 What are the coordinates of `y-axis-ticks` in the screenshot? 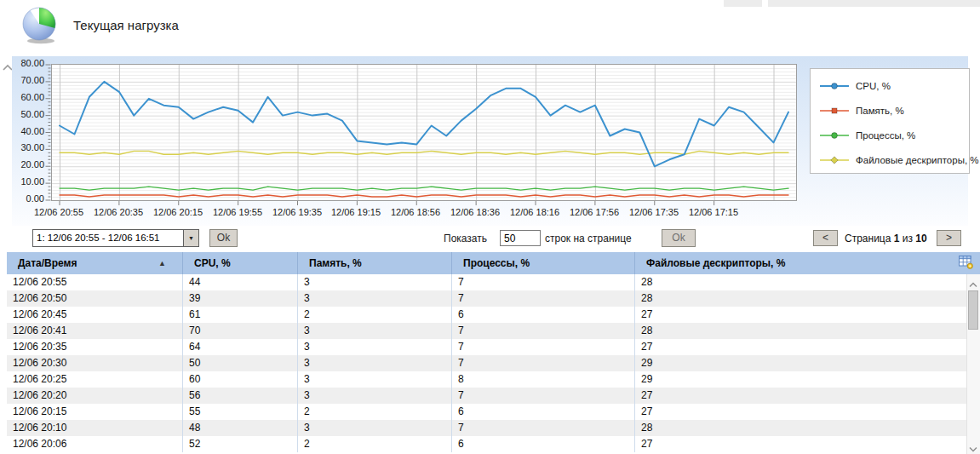 It's located at (48, 133).